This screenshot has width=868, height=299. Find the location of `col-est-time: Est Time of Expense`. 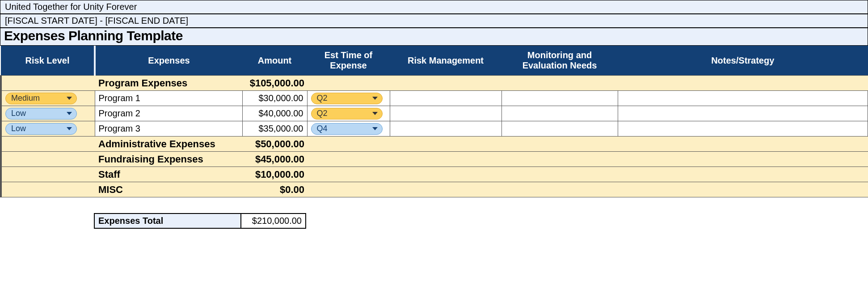

col-est-time: Est Time of Expense is located at coordinates (349, 61).